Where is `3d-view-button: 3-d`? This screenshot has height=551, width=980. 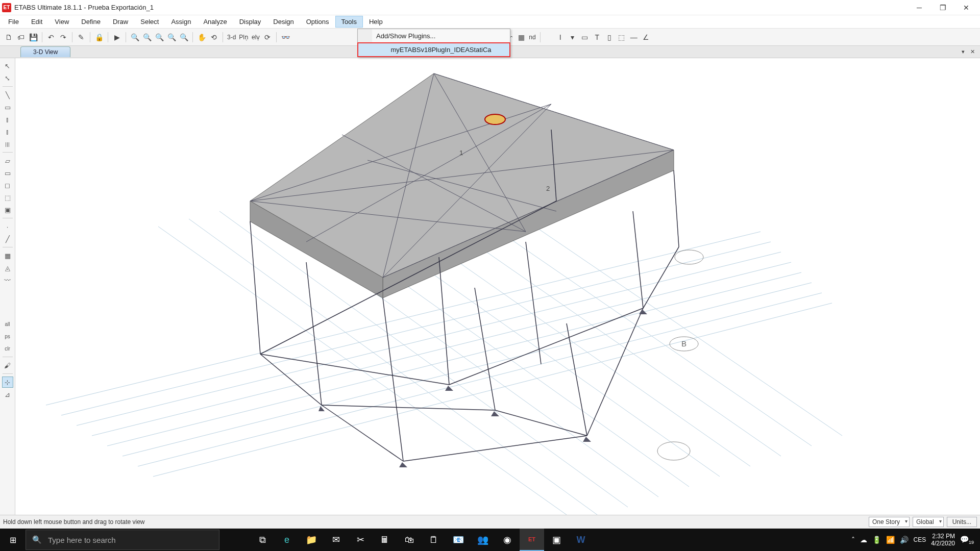 3d-view-button: 3-d is located at coordinates (232, 37).